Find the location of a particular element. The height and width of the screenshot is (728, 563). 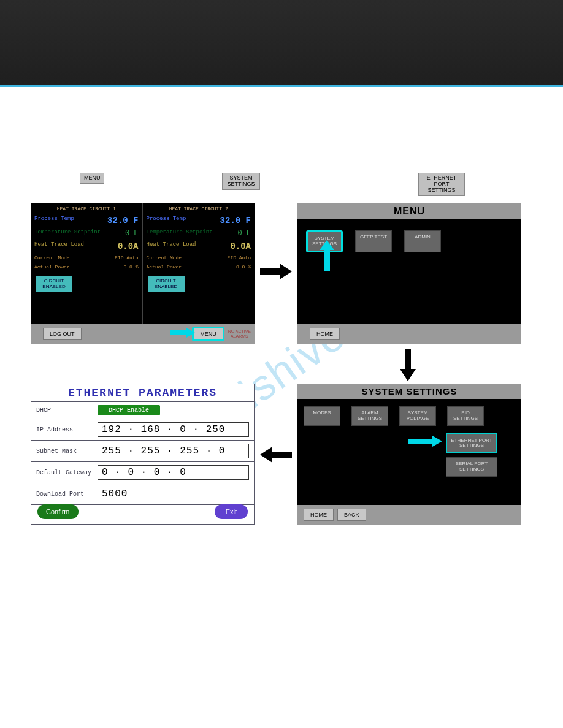

system-settings-title: SYSTEM SETTINGS is located at coordinates (410, 391).